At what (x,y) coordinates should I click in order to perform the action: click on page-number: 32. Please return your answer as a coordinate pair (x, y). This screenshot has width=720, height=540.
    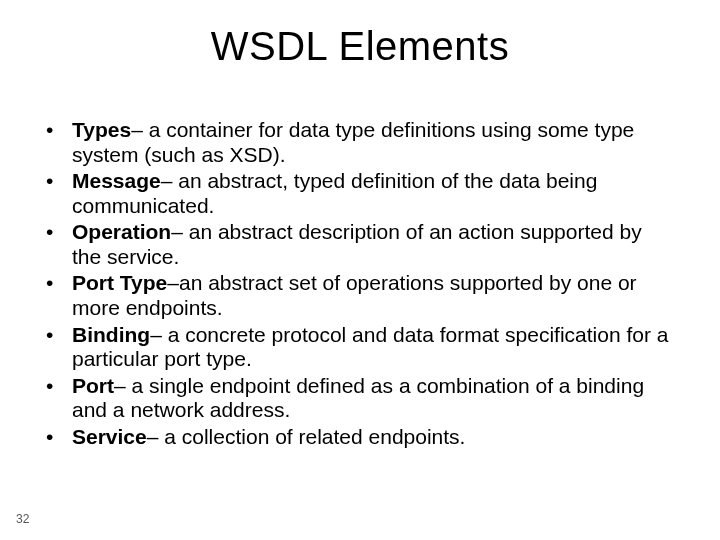
    Looking at the image, I should click on (22, 519).